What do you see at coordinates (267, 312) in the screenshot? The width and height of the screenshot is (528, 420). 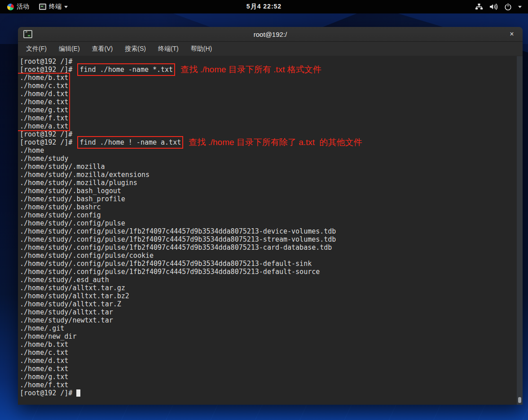 I see `terminal-line: ./home/study/alltxt.tar` at bounding box center [267, 312].